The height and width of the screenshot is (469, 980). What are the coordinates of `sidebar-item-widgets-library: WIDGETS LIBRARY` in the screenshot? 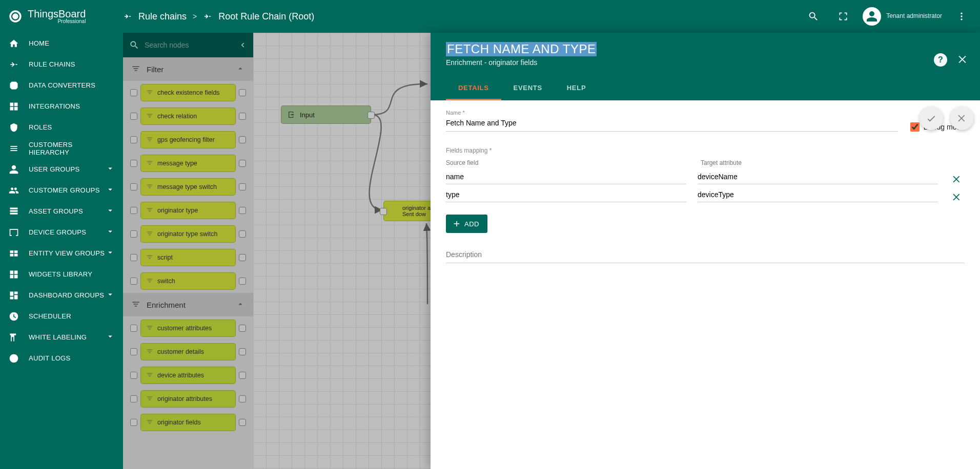 It's located at (62, 274).